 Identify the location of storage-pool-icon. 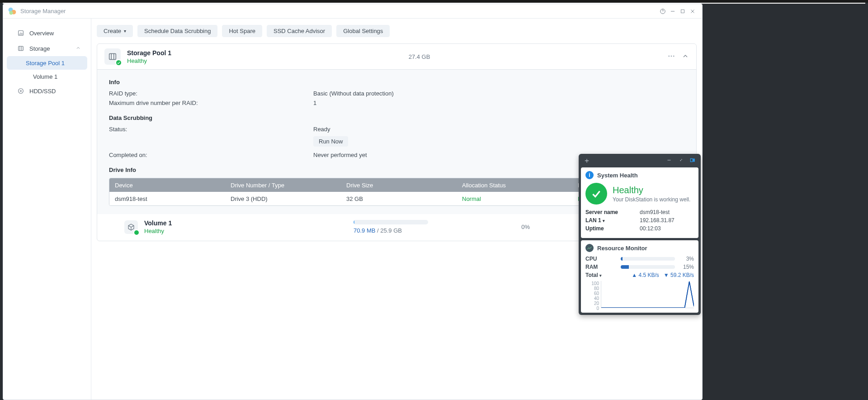
(113, 57).